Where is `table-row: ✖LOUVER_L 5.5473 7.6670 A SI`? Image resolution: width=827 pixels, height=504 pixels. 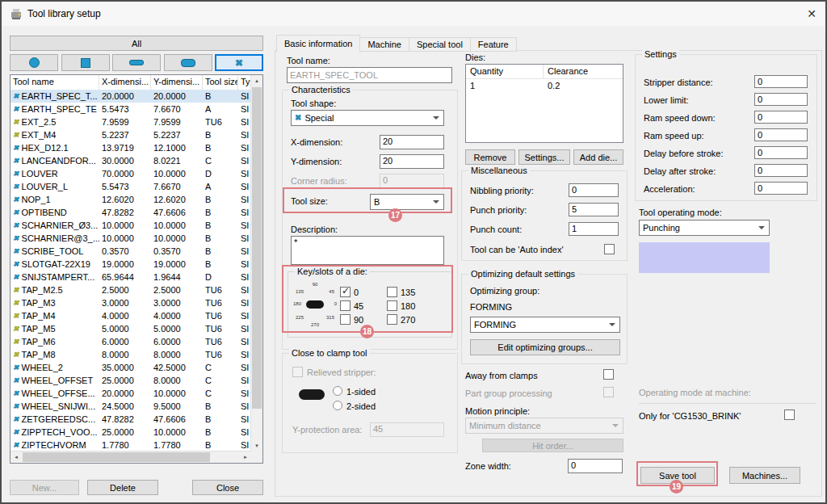
table-row: ✖LOUVER_L 5.5473 7.6670 A SI is located at coordinates (131, 187).